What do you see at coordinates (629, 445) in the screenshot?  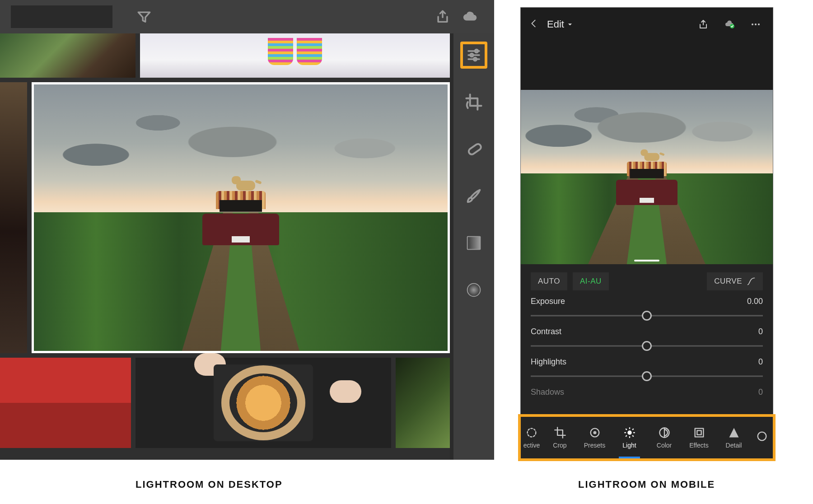 I see `tab-label: Light` at bounding box center [629, 445].